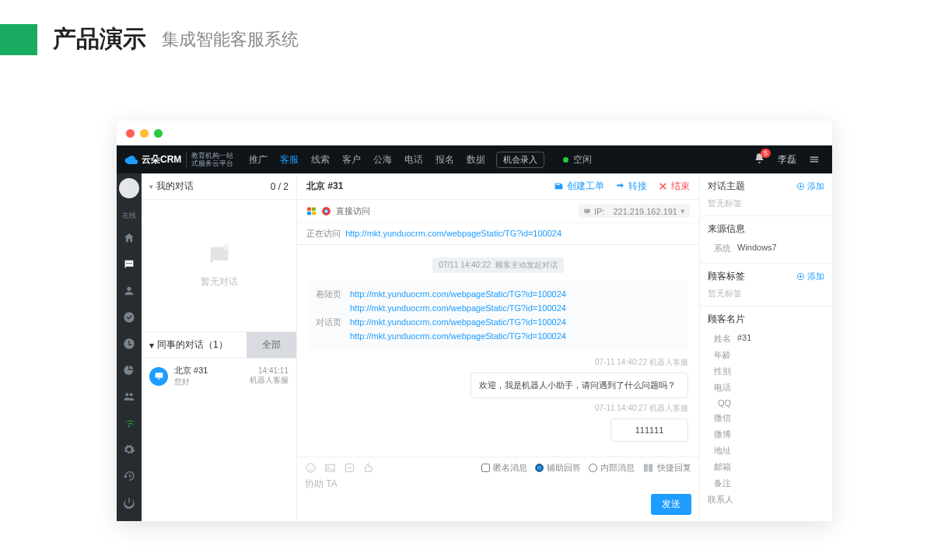 This screenshot has width=941, height=560. I want to click on power-icon, so click(129, 502).